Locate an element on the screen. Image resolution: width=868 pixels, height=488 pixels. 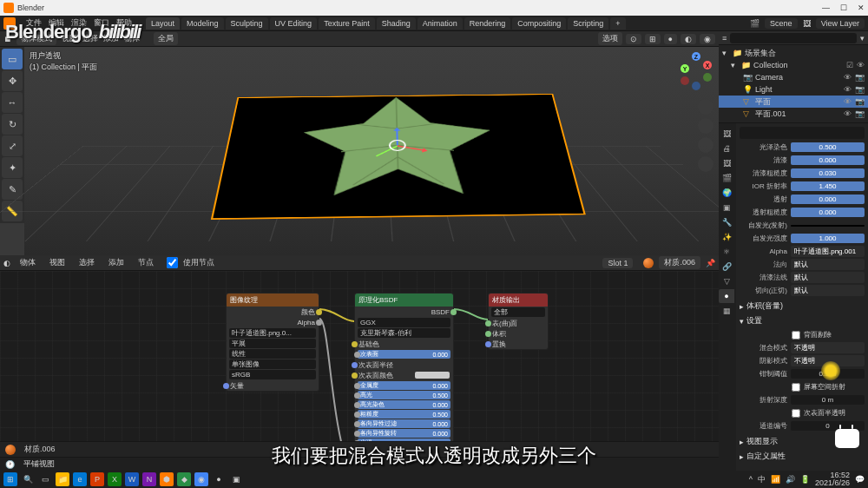
tab-render: 🖼 is located at coordinates (727, 134).